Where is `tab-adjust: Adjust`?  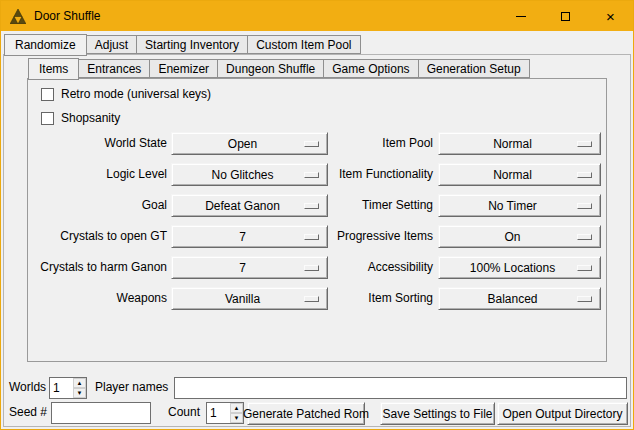 tab-adjust: Adjust is located at coordinates (112, 44).